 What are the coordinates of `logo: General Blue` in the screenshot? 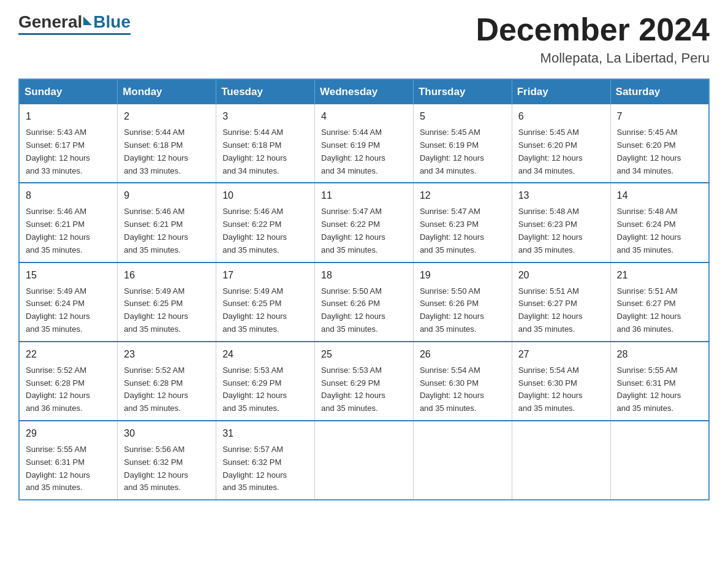 It's located at (75, 23).